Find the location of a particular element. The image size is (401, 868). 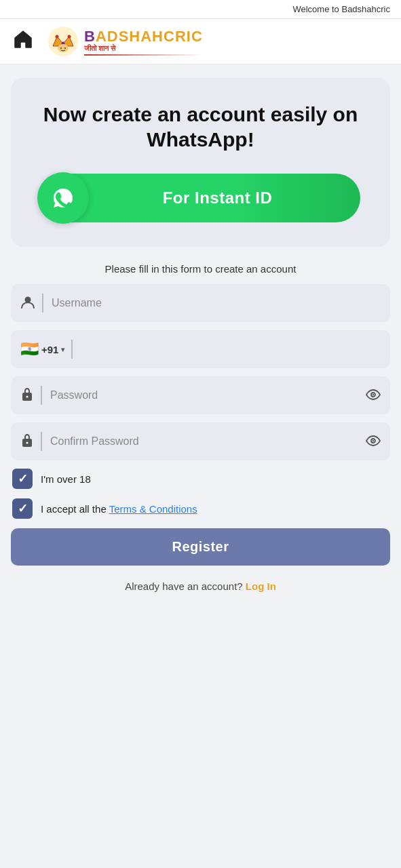

form-description: Please fill in this form to create an ac… is located at coordinates (201, 269).